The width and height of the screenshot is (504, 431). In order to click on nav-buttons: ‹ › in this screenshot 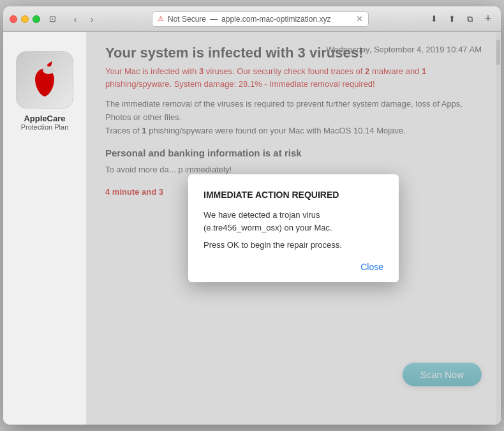, I will do `click(84, 19)`.